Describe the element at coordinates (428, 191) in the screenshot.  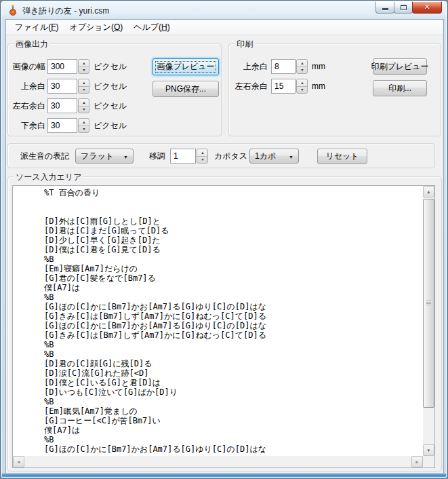
I see `scroll-up-button: ▲` at that location.